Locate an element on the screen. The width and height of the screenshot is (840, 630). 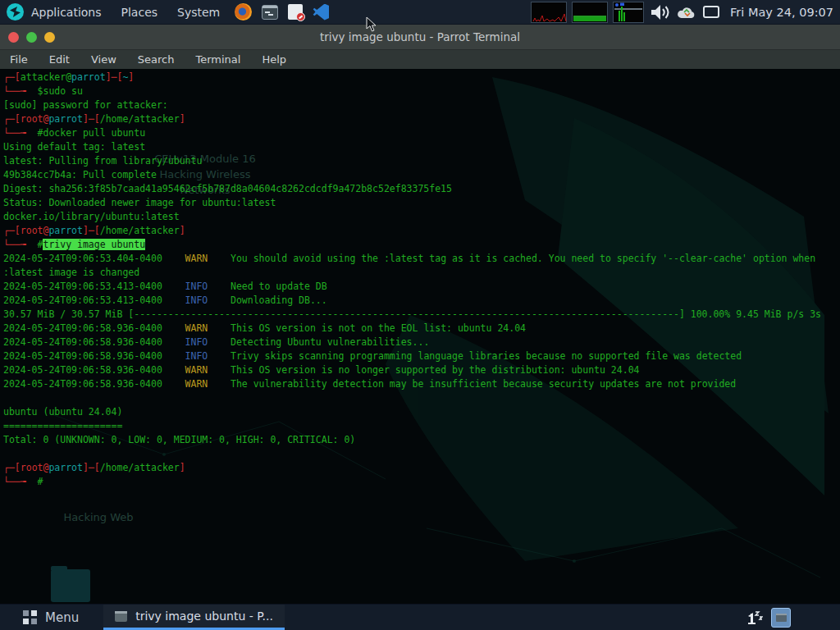
mouse-cursor is located at coordinates (372, 25).